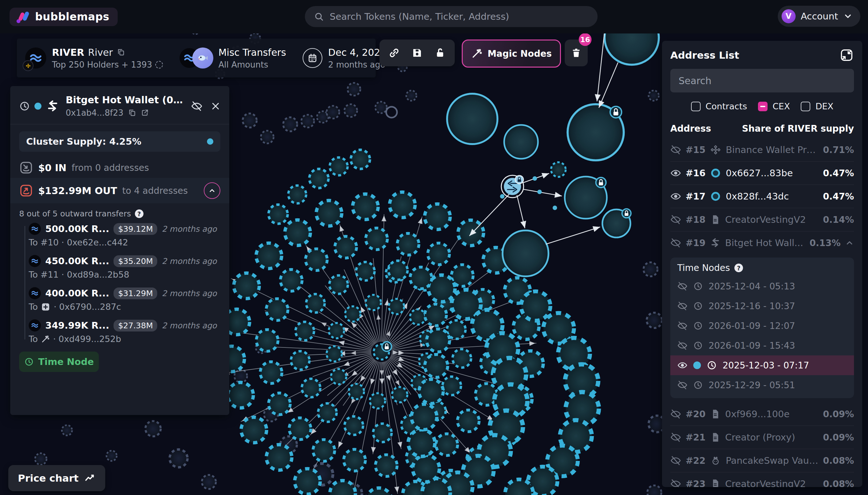  I want to click on transfer-target-address: · 0x6790...287c, so click(87, 307).